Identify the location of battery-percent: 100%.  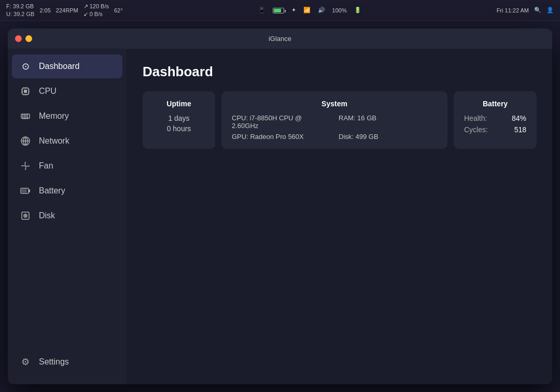
(340, 10).